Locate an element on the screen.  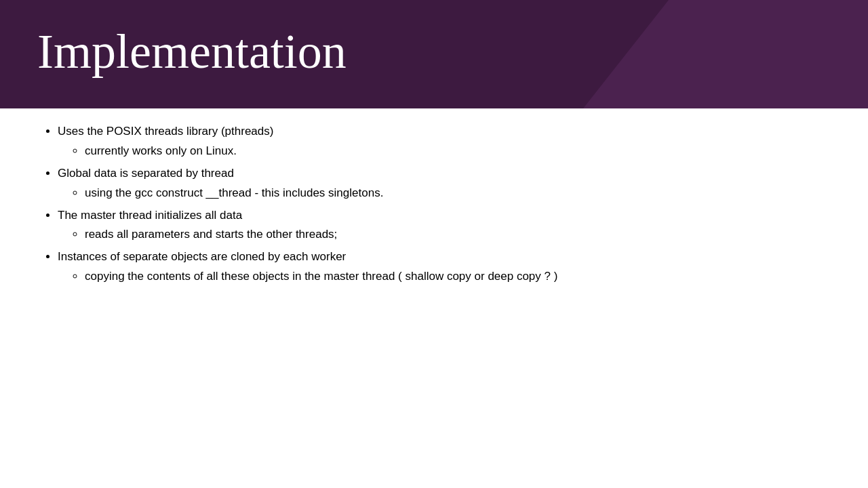
sub-list-item-text: using the gcc construct __thread - this … is located at coordinates (234, 192).